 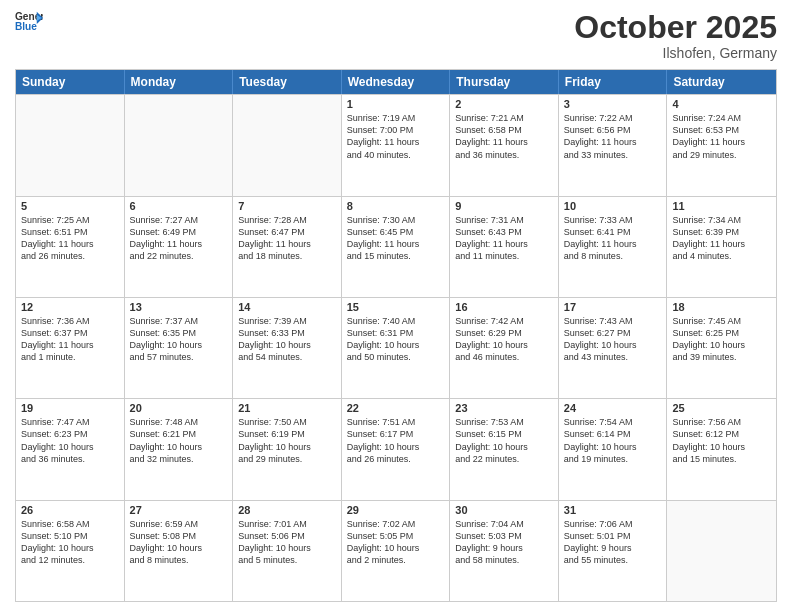 What do you see at coordinates (396, 206) in the screenshot?
I see `day-number: 8` at bounding box center [396, 206].